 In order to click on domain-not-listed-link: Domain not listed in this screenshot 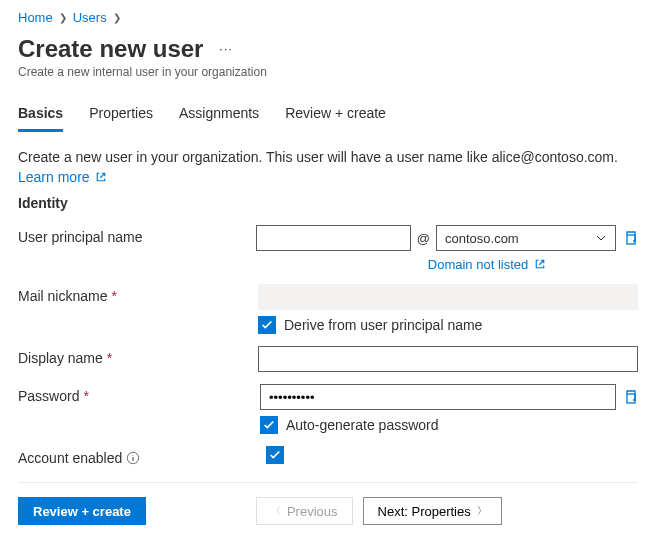, I will do `click(533, 264)`.